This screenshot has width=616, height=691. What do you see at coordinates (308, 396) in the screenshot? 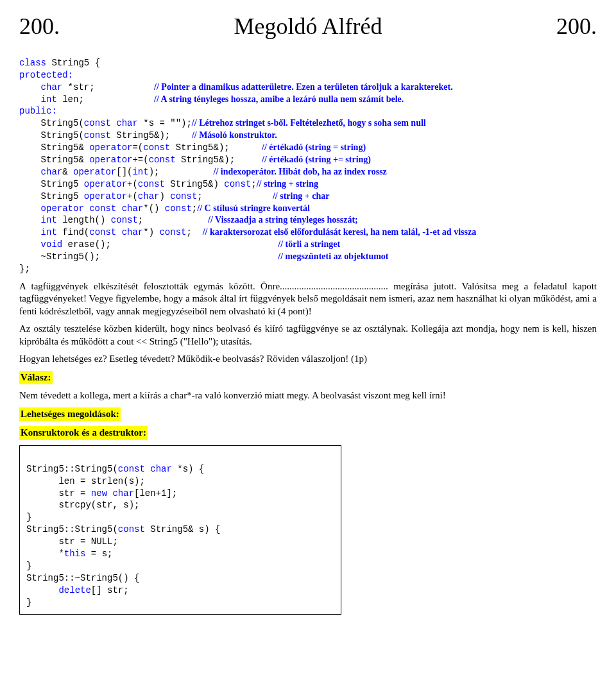
I see `answer-text: Nem tévedett a kollega, mert a kiírás a …` at bounding box center [308, 396].